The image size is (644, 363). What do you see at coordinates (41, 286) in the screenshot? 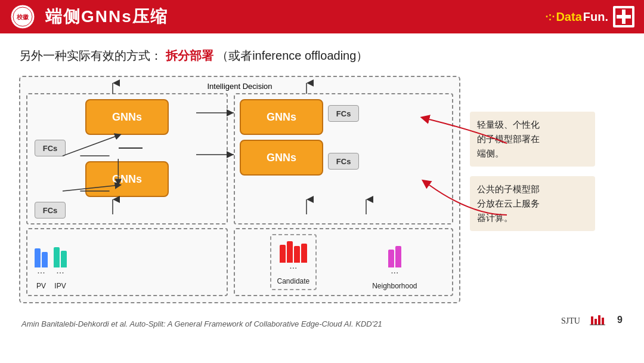
I see `pv-label: PV` at bounding box center [41, 286].